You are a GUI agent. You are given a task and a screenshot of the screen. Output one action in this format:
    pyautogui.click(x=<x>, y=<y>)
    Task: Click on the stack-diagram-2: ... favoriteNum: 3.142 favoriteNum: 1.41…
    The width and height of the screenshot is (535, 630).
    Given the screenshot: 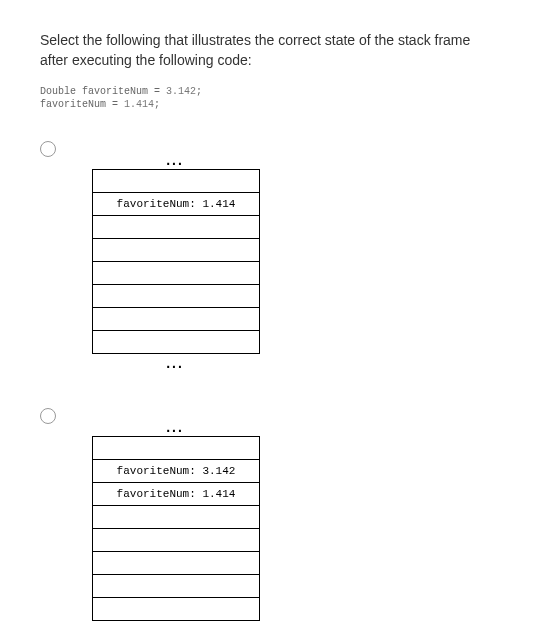 What is the action you would take?
    pyautogui.click(x=176, y=524)
    